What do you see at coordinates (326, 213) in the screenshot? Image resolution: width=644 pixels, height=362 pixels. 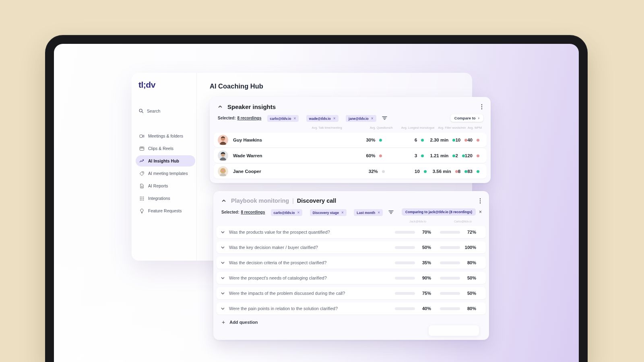 I see `filter-chip-label: Discovery stage` at bounding box center [326, 213].